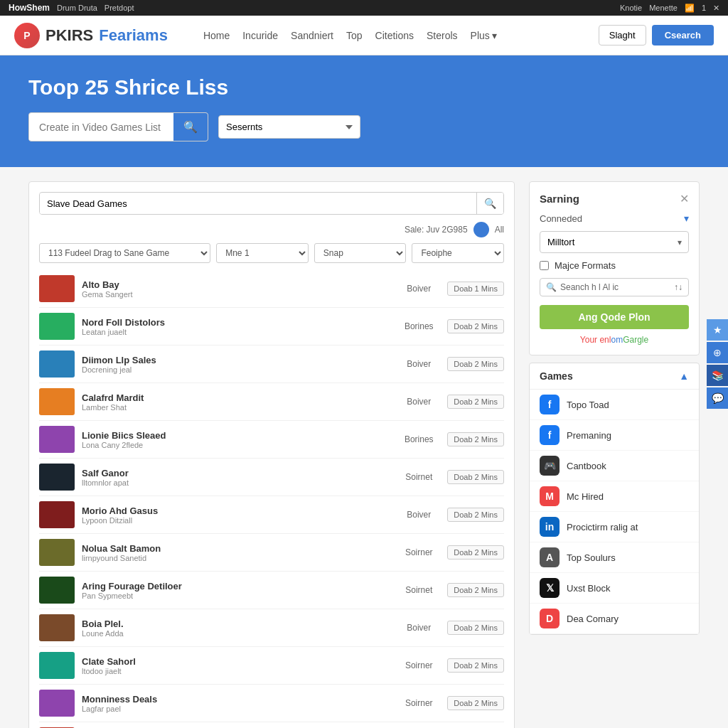  I want to click on share-text-your: Your, so click(590, 340).